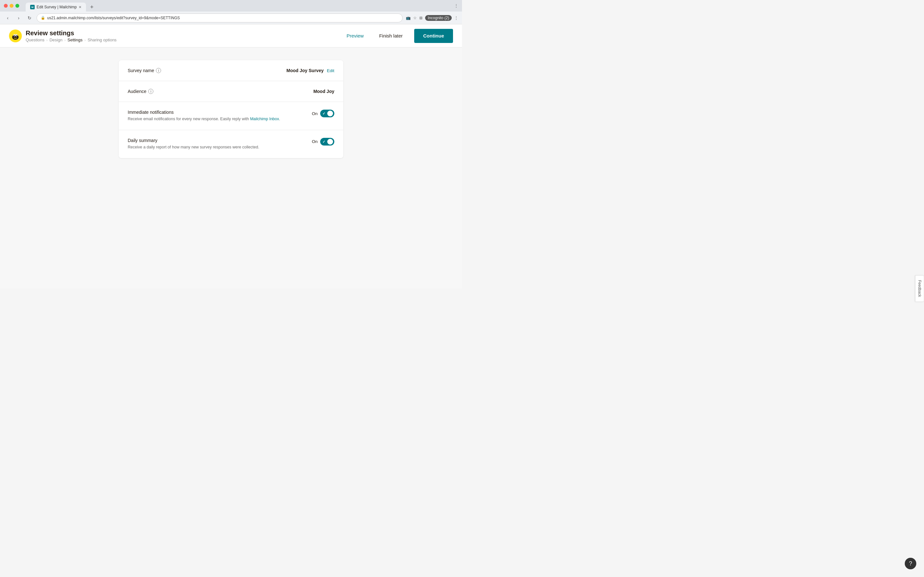  What do you see at coordinates (216, 112) in the screenshot?
I see `immediate-notifications-label: Immediate notifications` at bounding box center [216, 112].